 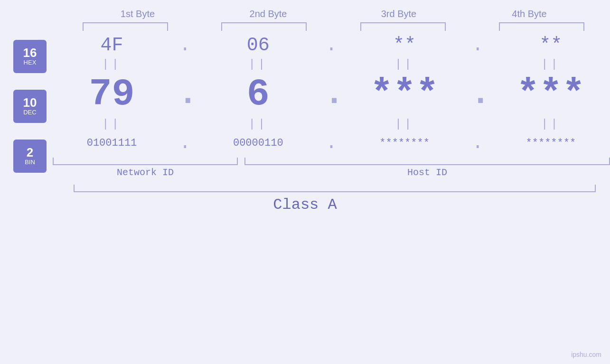 What do you see at coordinates (30, 56) in the screenshot?
I see `badge-hex: 16 HEX` at bounding box center [30, 56].